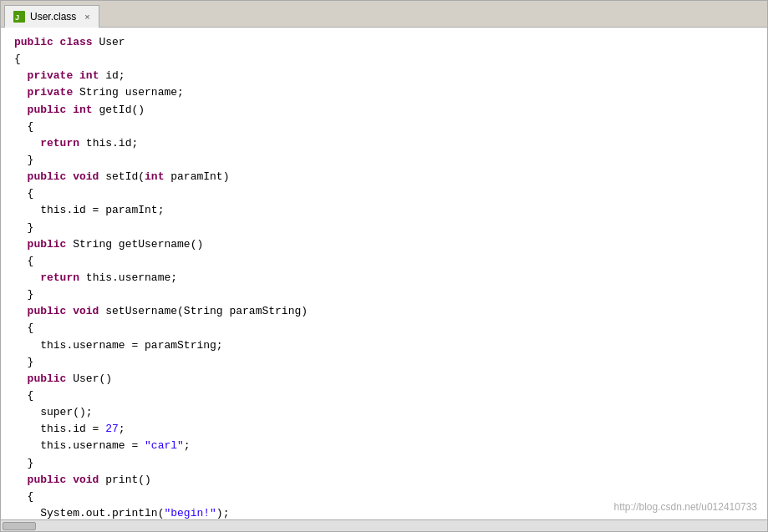 Image resolution: width=768 pixels, height=532 pixels. Describe the element at coordinates (384, 525) in the screenshot. I see `horizontal-scrollbar` at that location.